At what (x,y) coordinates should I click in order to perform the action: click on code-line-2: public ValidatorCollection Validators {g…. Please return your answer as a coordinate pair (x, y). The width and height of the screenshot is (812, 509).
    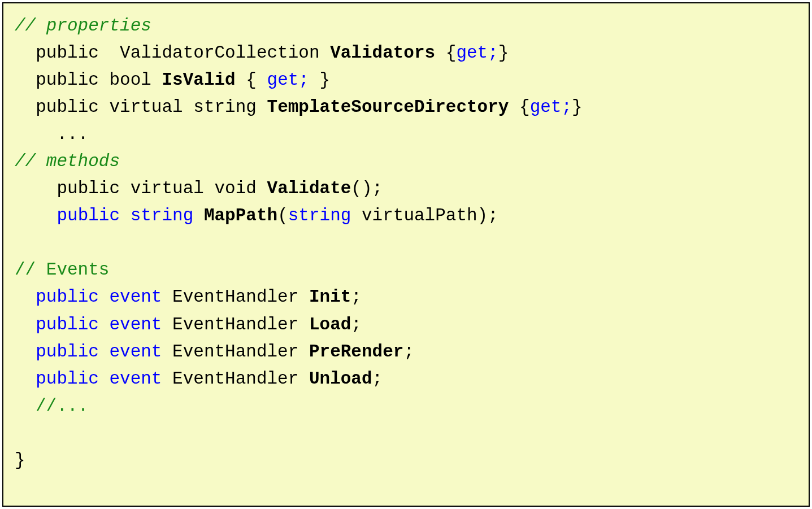
    Looking at the image, I should click on (262, 53).